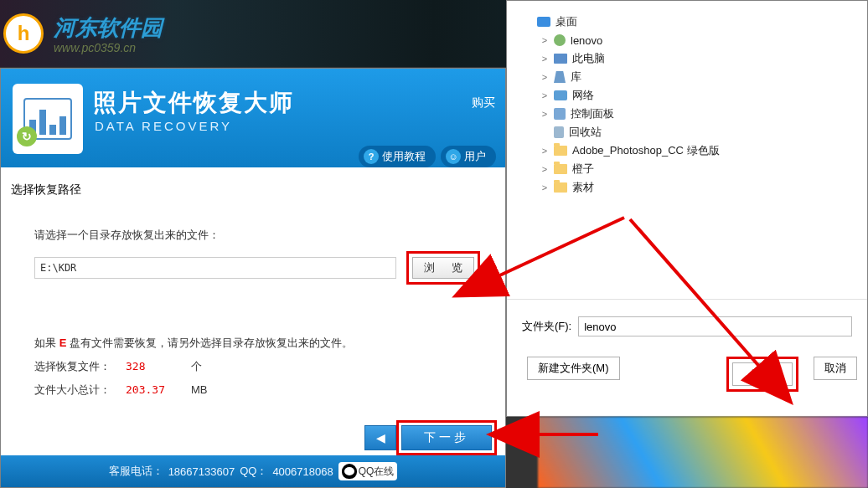 This screenshot has width=868, height=488. I want to click on new-folder-button: 新建文件夹(M), so click(573, 368).